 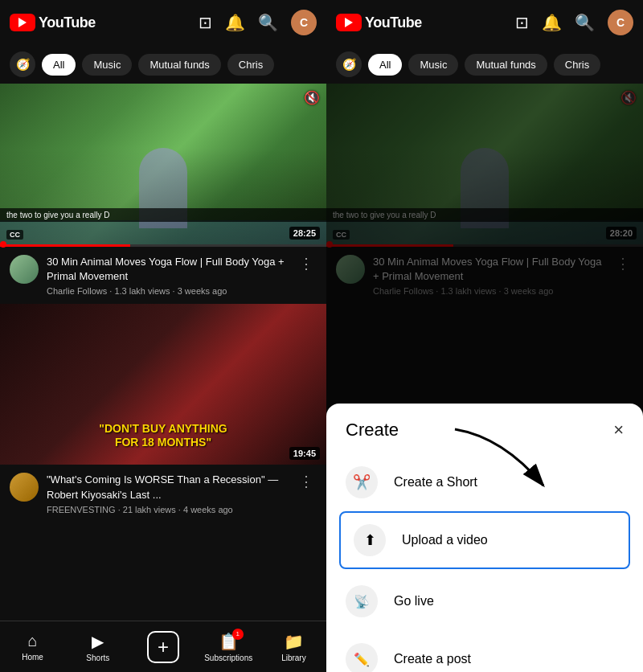 I want to click on right-tab-music: Music, so click(x=433, y=64).